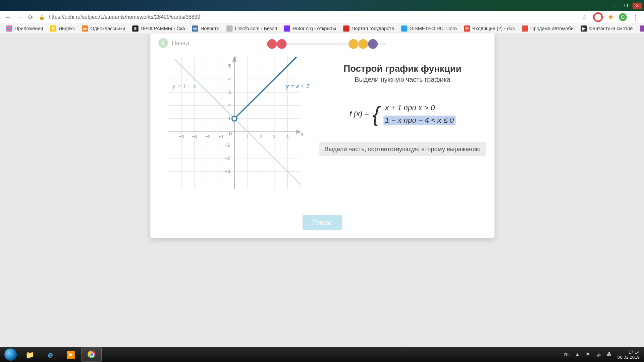  Describe the element at coordinates (234, 123) in the screenshot. I see `graph-svg: −4−3−2−1 1234 0 12345 −1−2−3` at that location.